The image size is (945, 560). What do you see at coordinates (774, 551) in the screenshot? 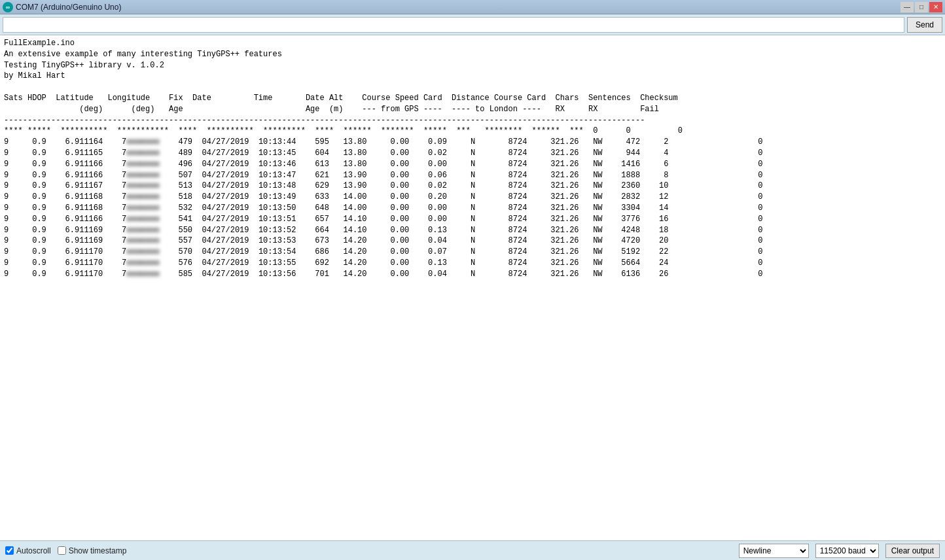
I see `newline-select: No line endingNewlineCarriage returnBoth…` at bounding box center [774, 551].